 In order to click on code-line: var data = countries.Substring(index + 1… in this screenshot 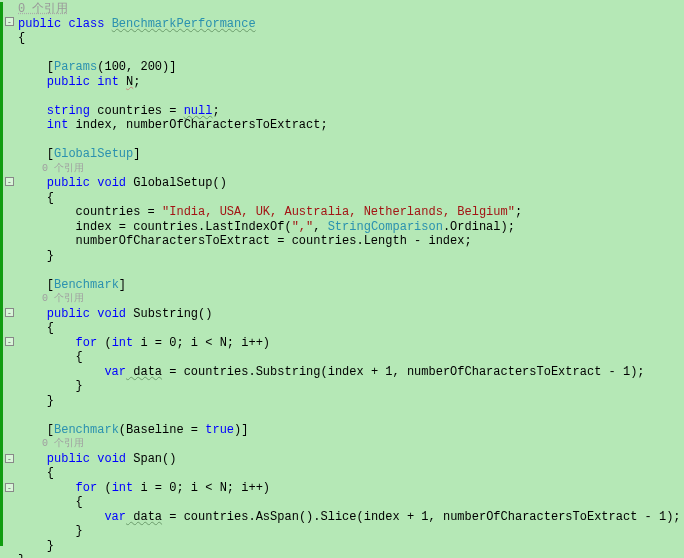, I will do `click(351, 372)`.